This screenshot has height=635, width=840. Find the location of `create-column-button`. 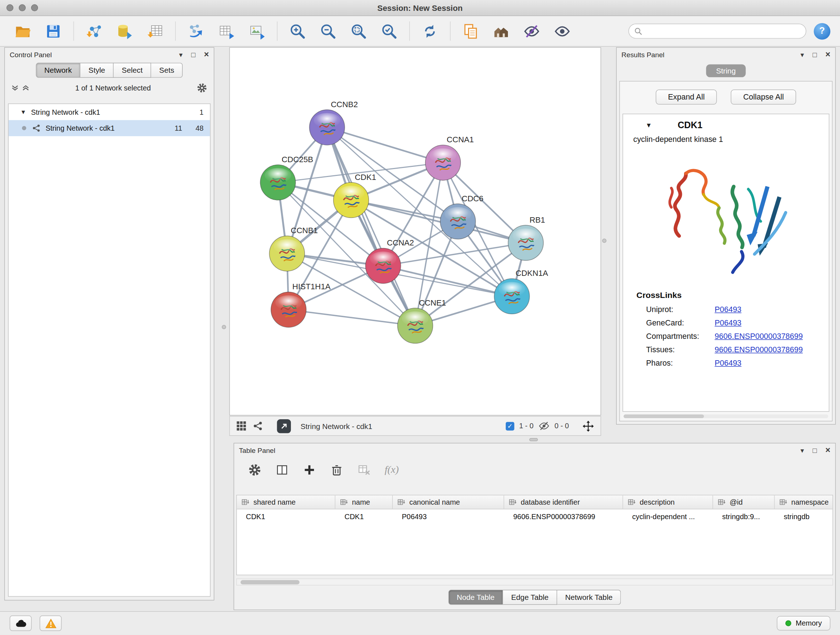

create-column-button is located at coordinates (309, 470).